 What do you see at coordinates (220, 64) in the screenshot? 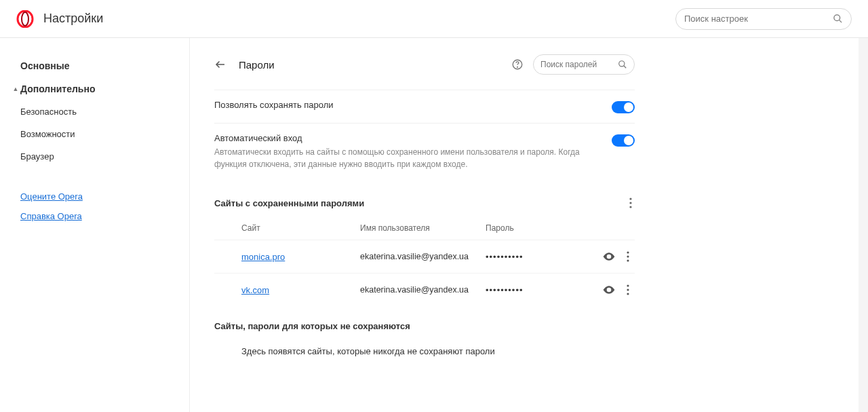
I see `back-arrow-icon` at bounding box center [220, 64].